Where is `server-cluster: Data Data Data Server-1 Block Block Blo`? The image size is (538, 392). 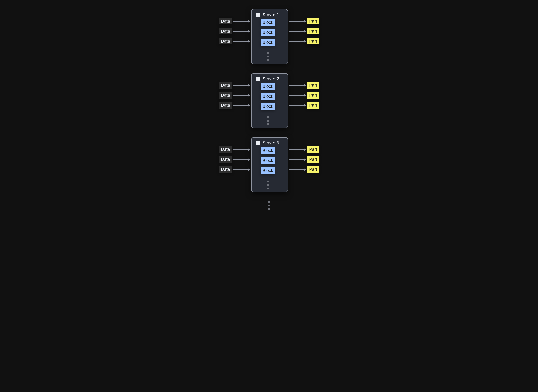 server-cluster: Data Data Data Server-1 Block Block Blo is located at coordinates (269, 37).